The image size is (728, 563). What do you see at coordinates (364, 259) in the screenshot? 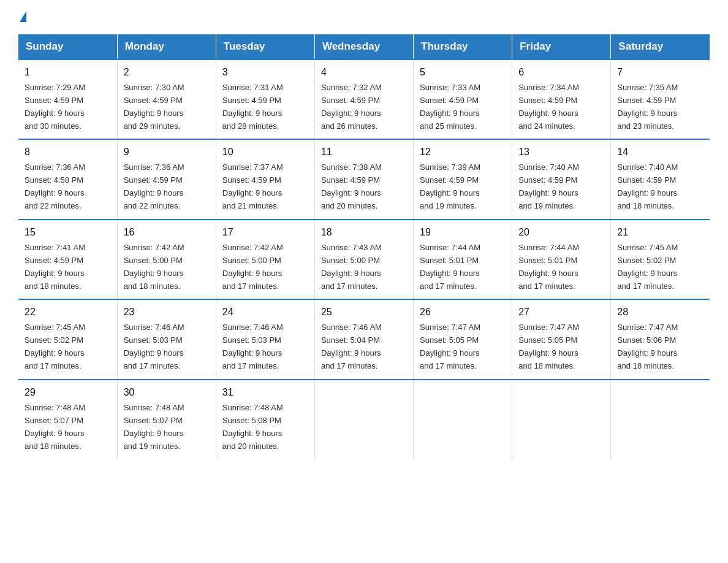
I see `calendar-week-row: 15 Sunrise: 7:41 AM Sunset: 4:59 PM Dayl…` at bounding box center [364, 259].